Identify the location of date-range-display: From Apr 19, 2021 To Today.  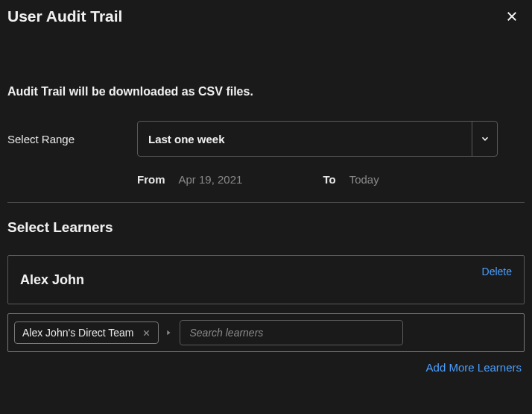
(266, 179).